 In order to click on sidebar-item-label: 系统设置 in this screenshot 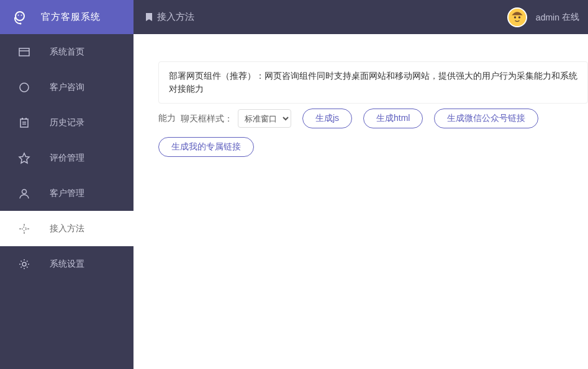, I will do `click(67, 264)`.